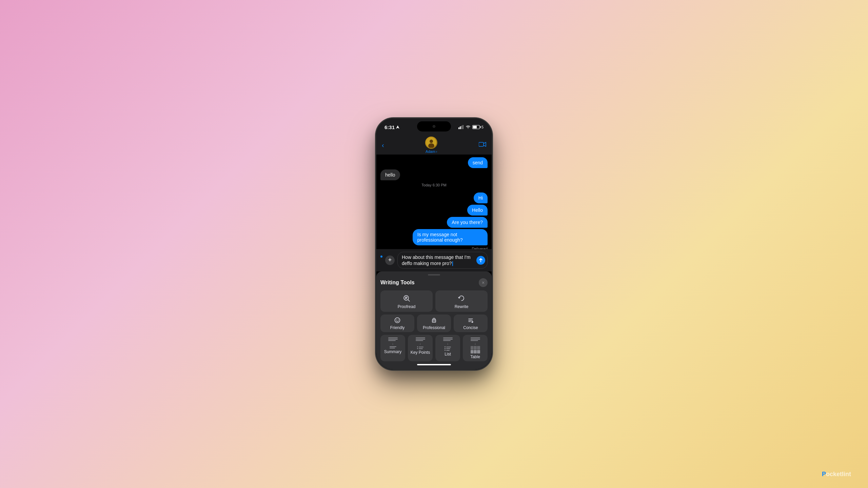 The height and width of the screenshot is (488, 868). I want to click on status-icons: 5, so click(471, 127).